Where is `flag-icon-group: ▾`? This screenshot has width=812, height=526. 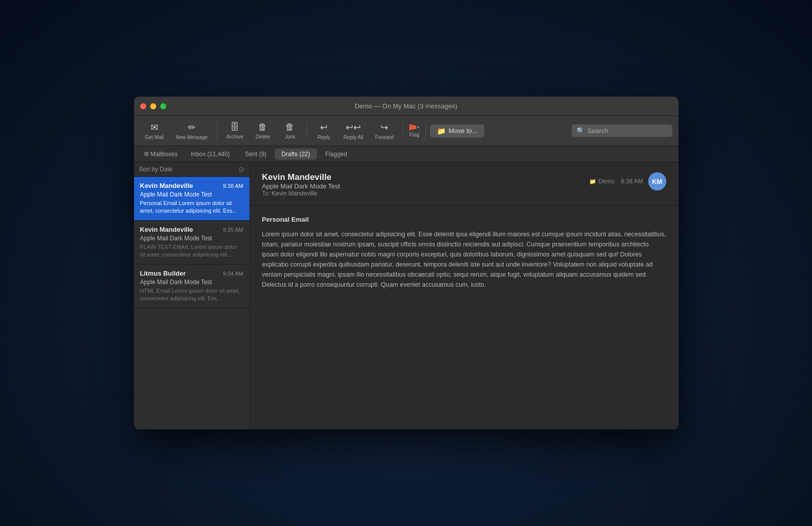 flag-icon-group: ▾ is located at coordinates (414, 127).